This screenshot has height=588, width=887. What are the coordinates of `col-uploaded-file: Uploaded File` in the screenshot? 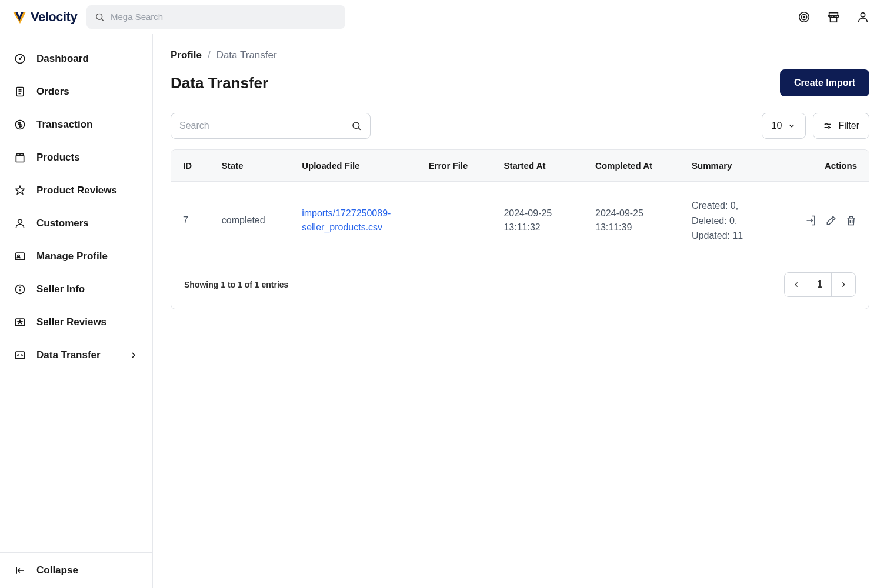 It's located at (354, 166).